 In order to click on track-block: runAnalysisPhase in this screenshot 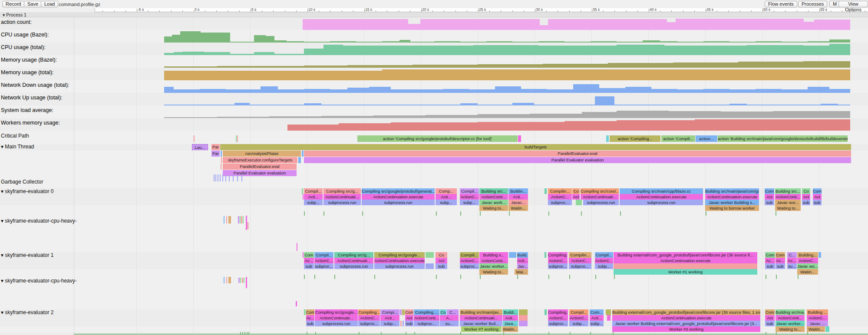, I will do `click(262, 154)`.